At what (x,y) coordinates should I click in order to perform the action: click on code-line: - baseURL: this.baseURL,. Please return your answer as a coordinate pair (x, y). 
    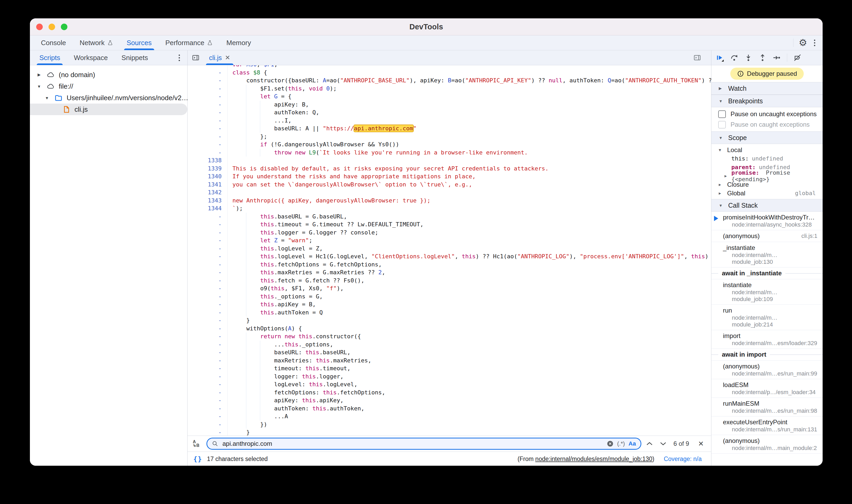
    Looking at the image, I should click on (449, 353).